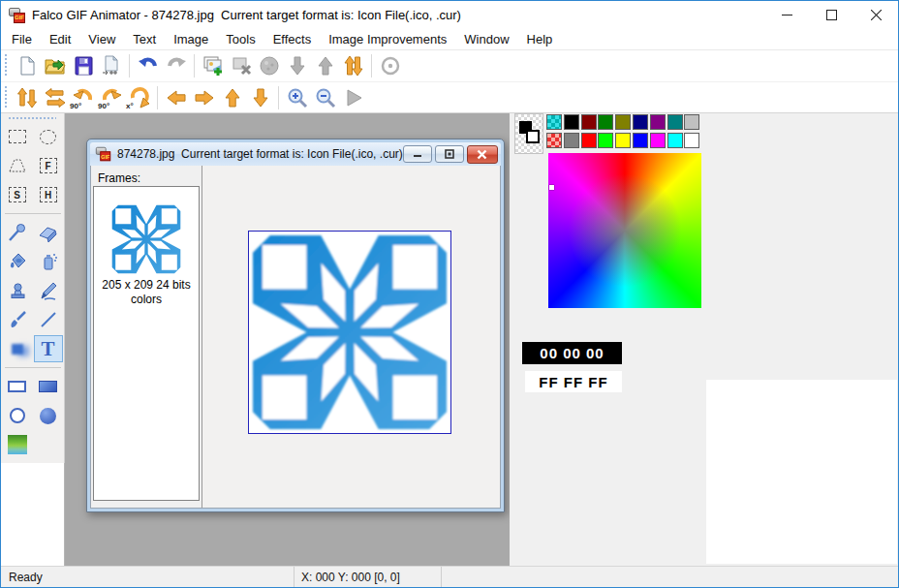  I want to click on child-restore-button, so click(450, 154).